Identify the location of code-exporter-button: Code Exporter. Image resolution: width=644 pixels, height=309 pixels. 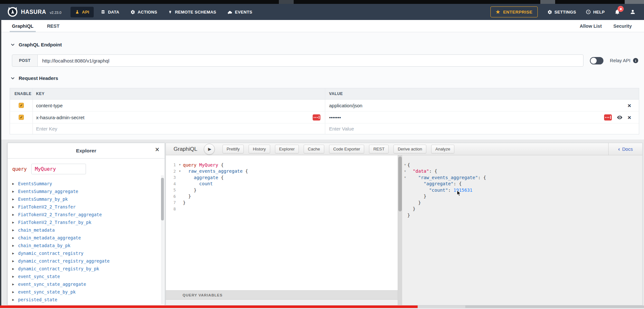
(347, 149).